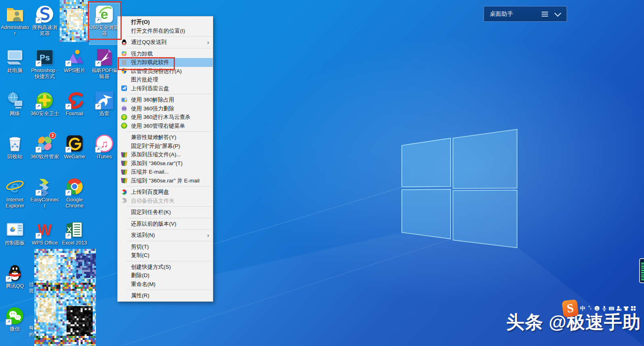 This screenshot has height=346, width=644. What do you see at coordinates (124, 88) in the screenshot?
I see `thunder_mini-icon` at bounding box center [124, 88].